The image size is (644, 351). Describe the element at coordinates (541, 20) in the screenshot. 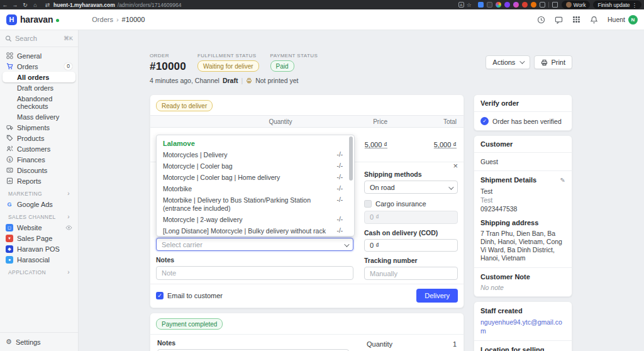

I see `history-clock-icon` at that location.